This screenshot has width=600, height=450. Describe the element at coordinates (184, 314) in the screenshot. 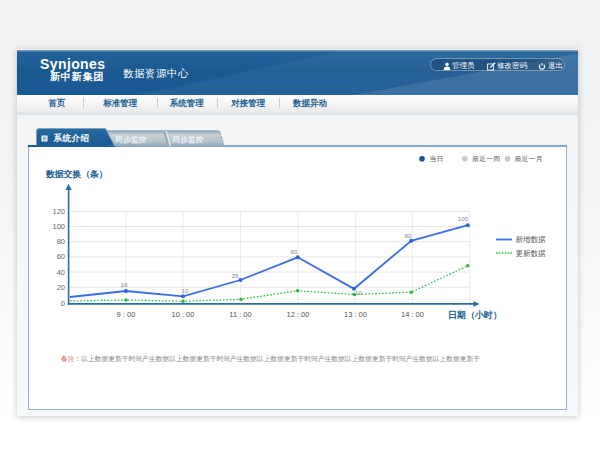

I see `svg-text: 10 : 00` at that location.